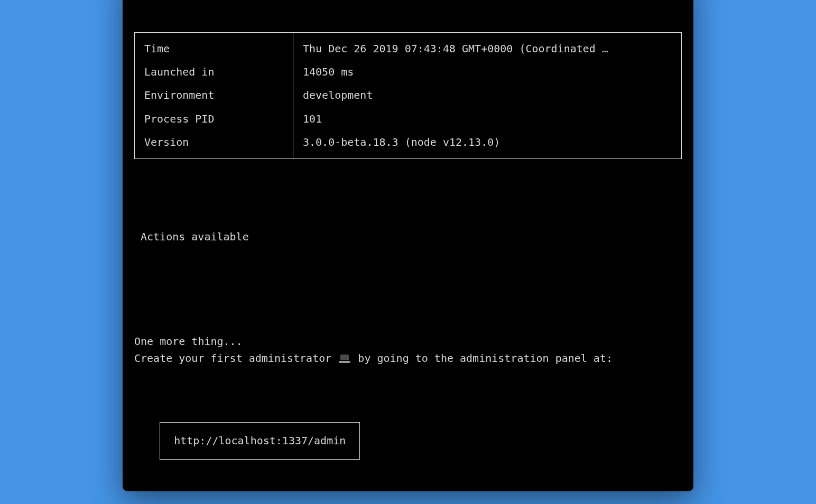 This screenshot has height=504, width=816. What do you see at coordinates (408, 46) in the screenshot?
I see `table-row: Time Thu Dec 26 2019 07:43:48 GMT+0000 (…` at bounding box center [408, 46].